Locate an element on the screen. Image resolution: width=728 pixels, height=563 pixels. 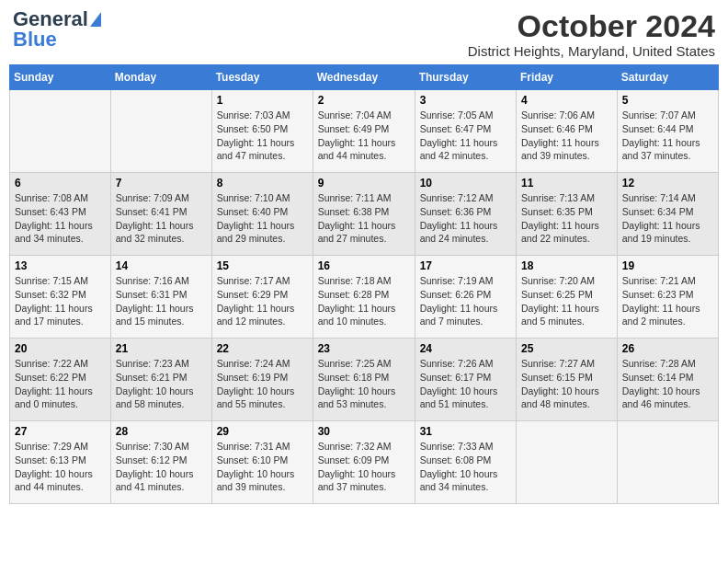
calendar-cell: 9Sunrise: 7:11 AMSunset: 6:38 PMDaylight… is located at coordinates (364, 214).